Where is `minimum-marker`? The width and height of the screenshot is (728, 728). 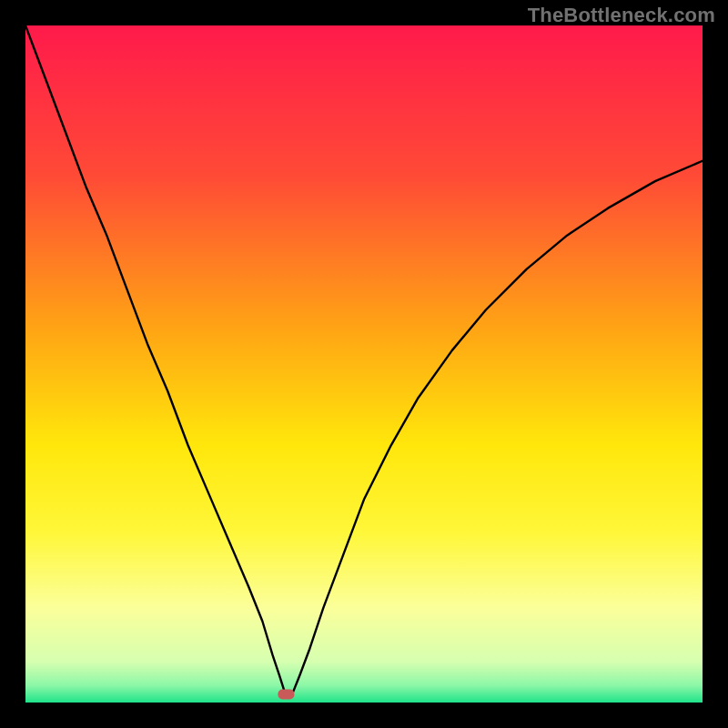 minimum-marker is located at coordinates (286, 695).